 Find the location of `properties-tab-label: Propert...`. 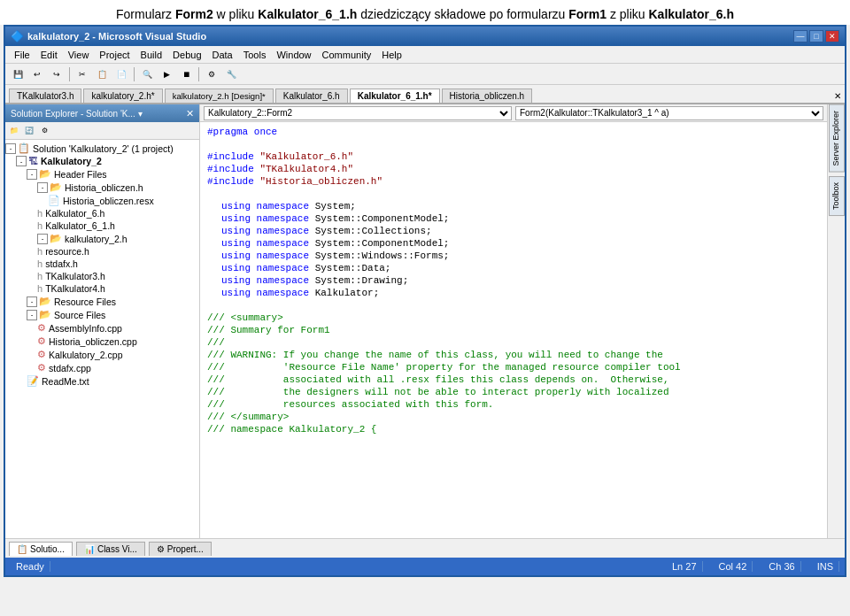

properties-tab-label: Propert... is located at coordinates (186, 549).